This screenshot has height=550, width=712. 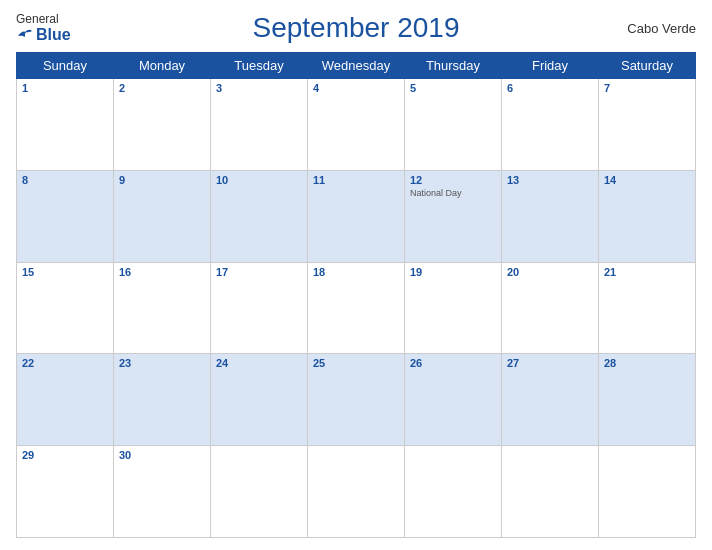 I want to click on day-number: 8, so click(x=65, y=180).